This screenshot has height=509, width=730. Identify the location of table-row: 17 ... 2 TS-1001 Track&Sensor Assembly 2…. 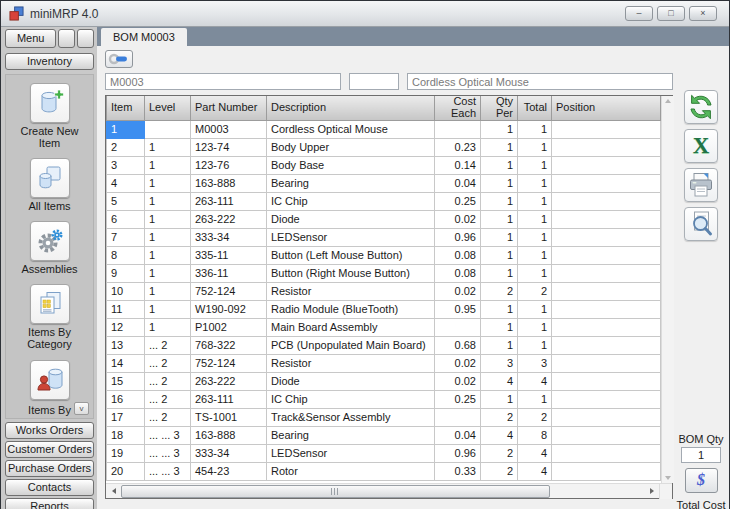
(384, 417).